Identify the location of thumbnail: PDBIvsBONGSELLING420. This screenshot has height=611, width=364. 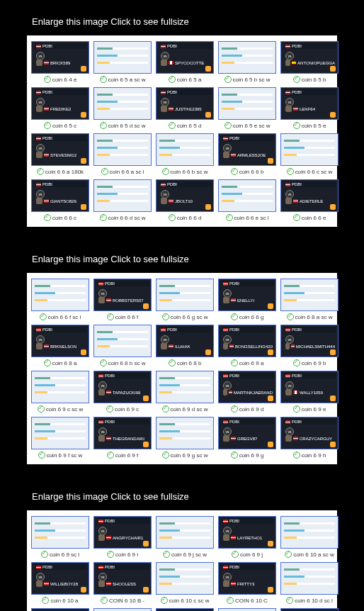
(247, 341).